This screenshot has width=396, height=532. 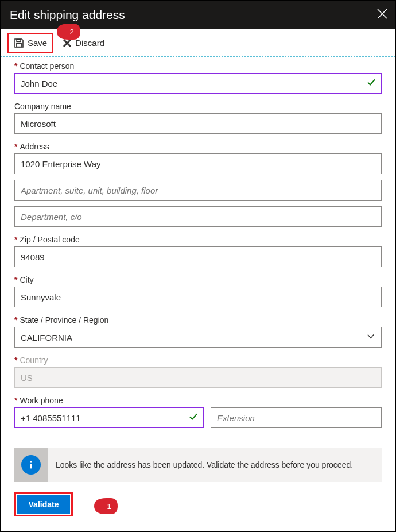 What do you see at coordinates (382, 15) in the screenshot?
I see `close-icon` at bounding box center [382, 15].